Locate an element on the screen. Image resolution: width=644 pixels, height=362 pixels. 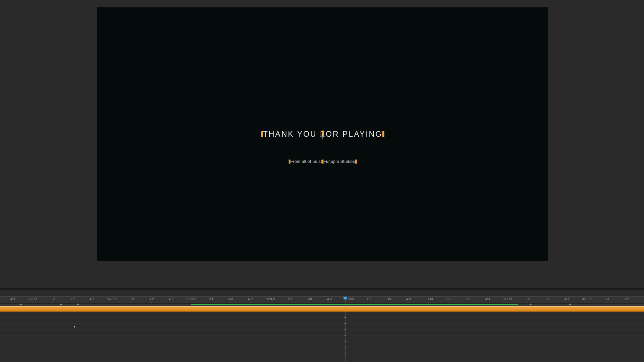
anchor-point-icon is located at coordinates (323, 137).